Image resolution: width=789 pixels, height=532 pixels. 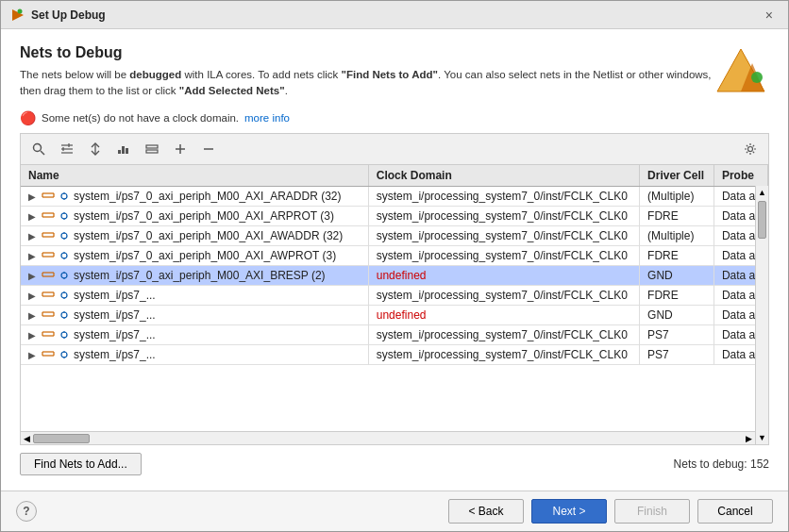 I want to click on driver-cell: (Multiple), so click(x=678, y=196).